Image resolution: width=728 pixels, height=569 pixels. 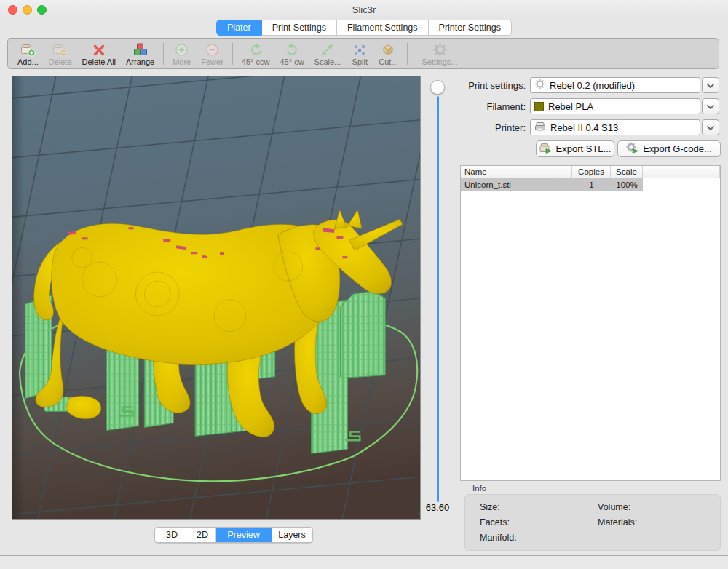 I want to click on info-manifold-label: Manifold:, so click(x=498, y=538).